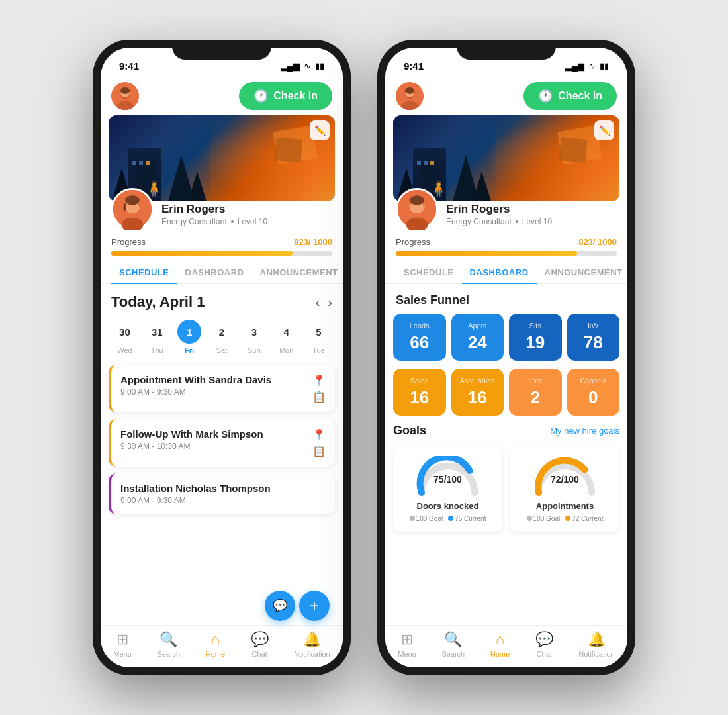  I want to click on profile-role: Energy Consultant, so click(195, 222).